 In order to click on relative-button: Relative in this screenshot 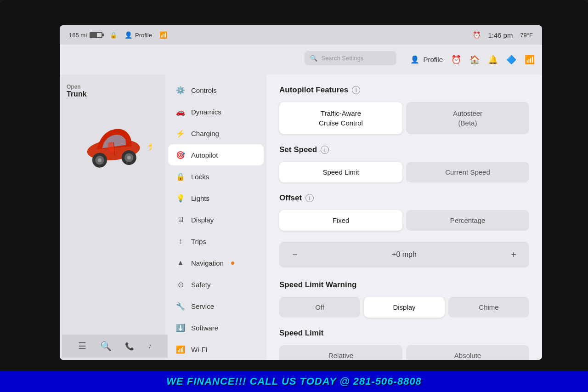, I will do `click(341, 352)`.